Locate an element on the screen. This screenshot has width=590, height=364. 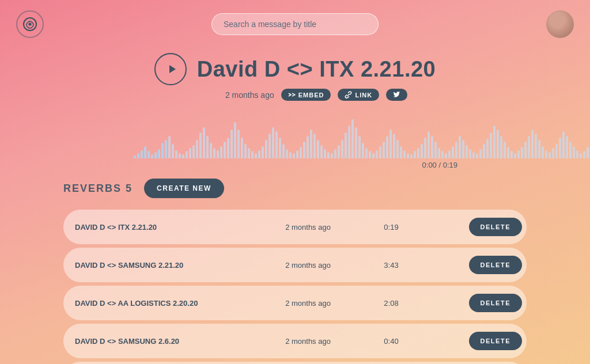
message-duration: 3:43 is located at coordinates (399, 265).